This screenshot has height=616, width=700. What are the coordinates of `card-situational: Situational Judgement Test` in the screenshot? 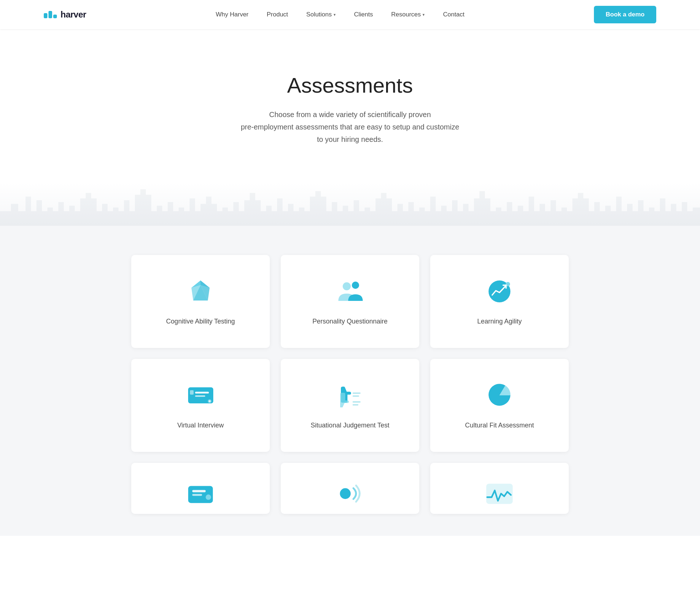 It's located at (350, 406).